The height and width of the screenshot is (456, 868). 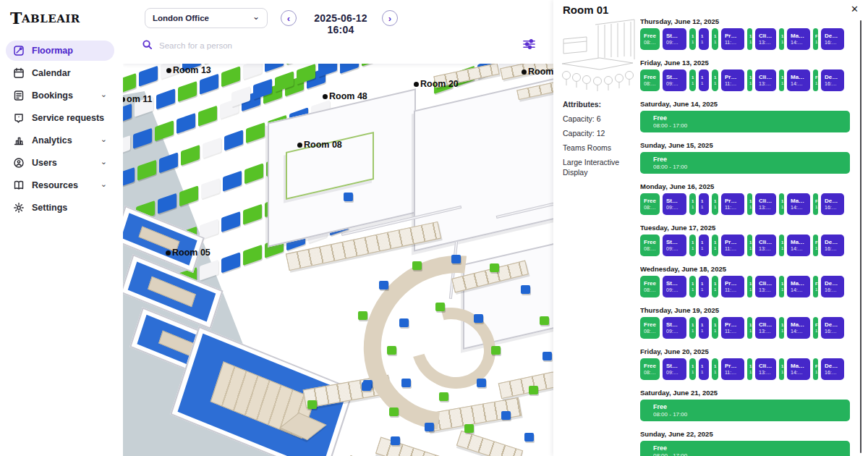 What do you see at coordinates (60, 73) in the screenshot?
I see `sidebar-item-calendar: Calendar` at bounding box center [60, 73].